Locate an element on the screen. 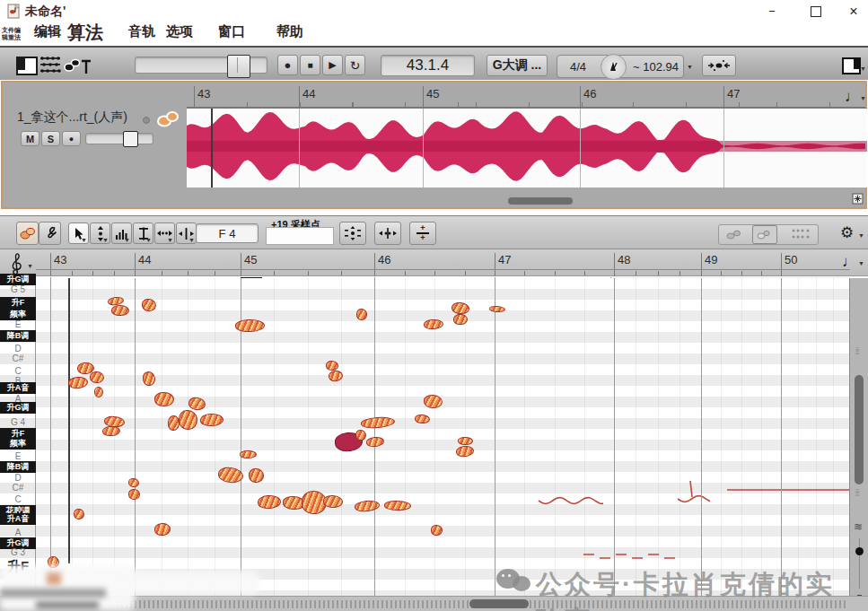  editor-hscroll-thumb is located at coordinates (499, 604).